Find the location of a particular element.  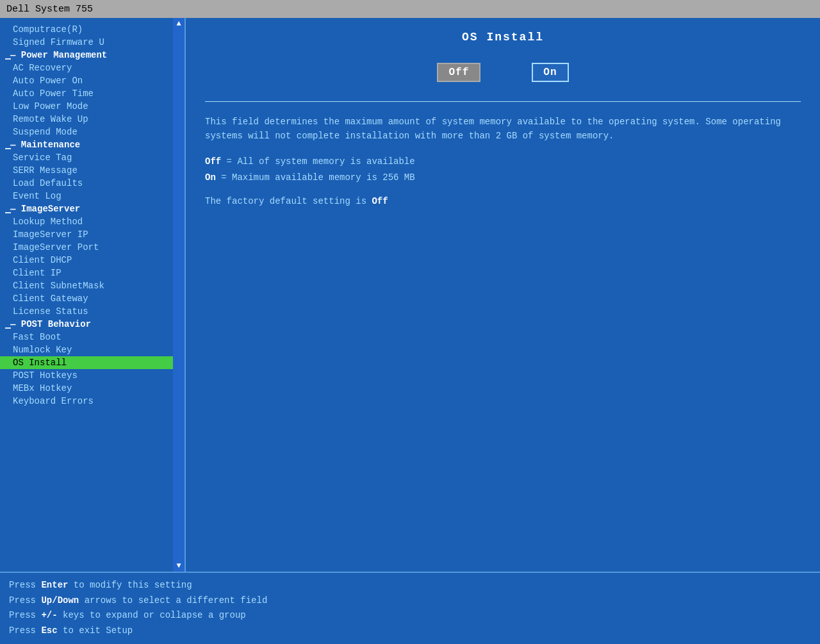

status-line2-key: Up/Down is located at coordinates (60, 600).